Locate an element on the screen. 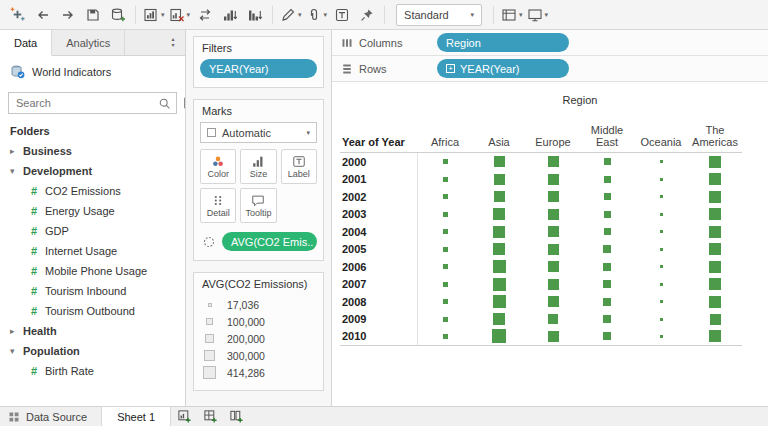 This screenshot has width=768, height=426. new-worksheet-button: ▾ is located at coordinates (154, 15).